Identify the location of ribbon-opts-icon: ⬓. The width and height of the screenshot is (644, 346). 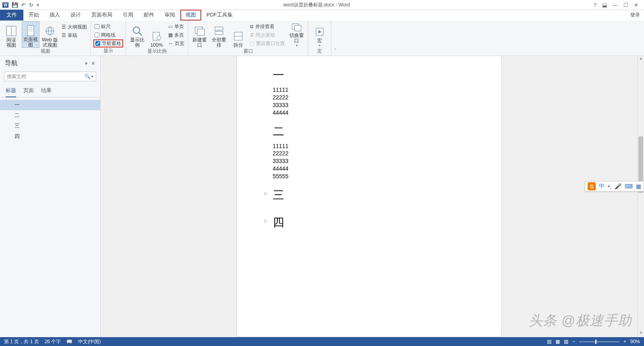
(605, 5).